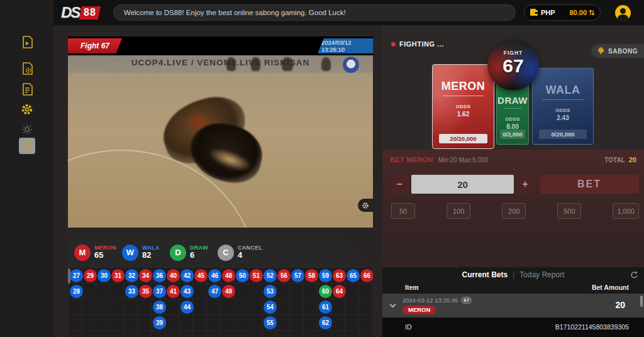 This screenshot has width=644, height=337. Describe the element at coordinates (326, 323) in the screenshot. I see `history-result-62: 62` at that location.